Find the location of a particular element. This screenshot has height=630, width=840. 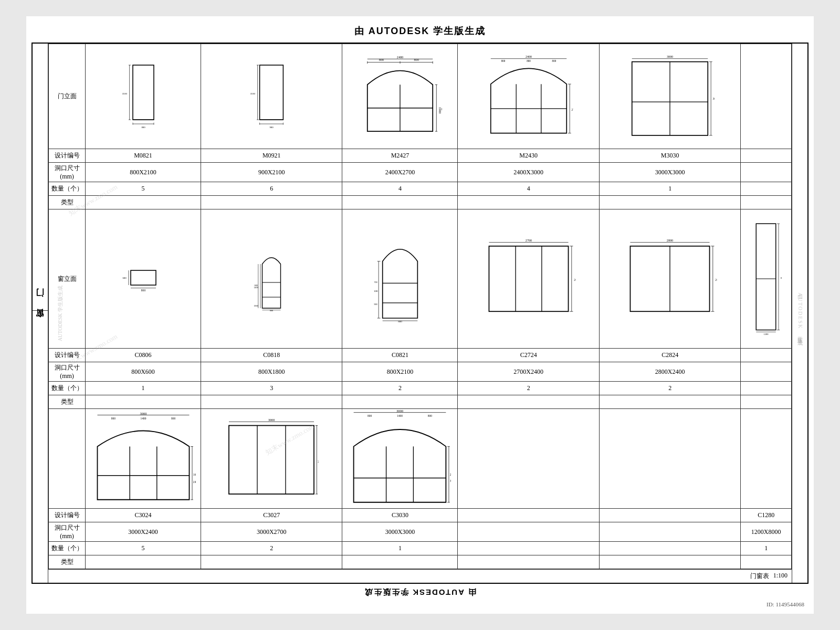

svg-text: 2100 is located at coordinates (125, 93).